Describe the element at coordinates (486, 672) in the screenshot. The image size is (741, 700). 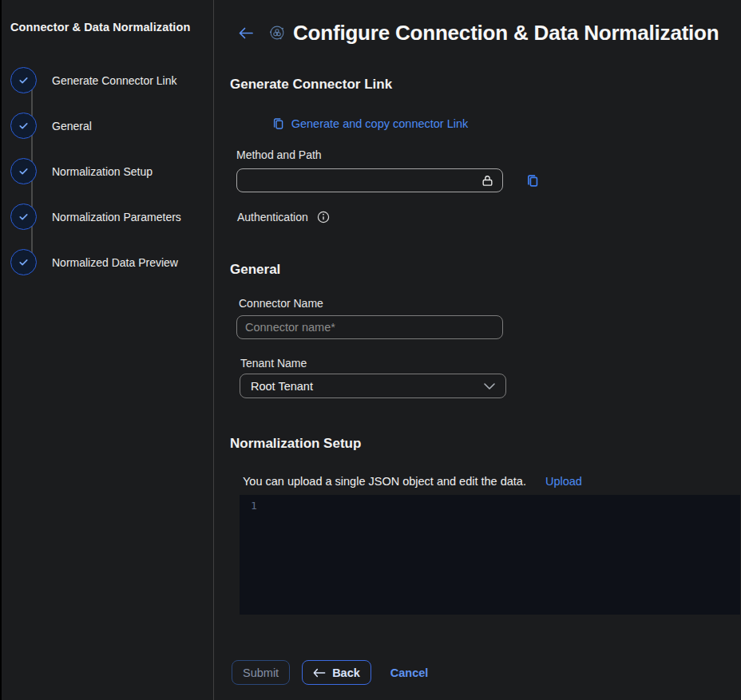
I see `footer-actions: Submit Back Cancel` at that location.